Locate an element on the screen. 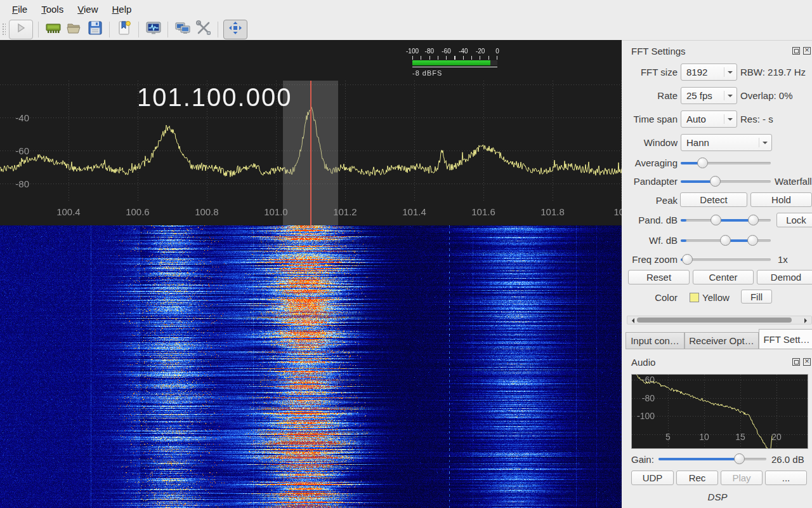 This screenshot has height=508, width=812. bookmark-icon is located at coordinates (124, 29).